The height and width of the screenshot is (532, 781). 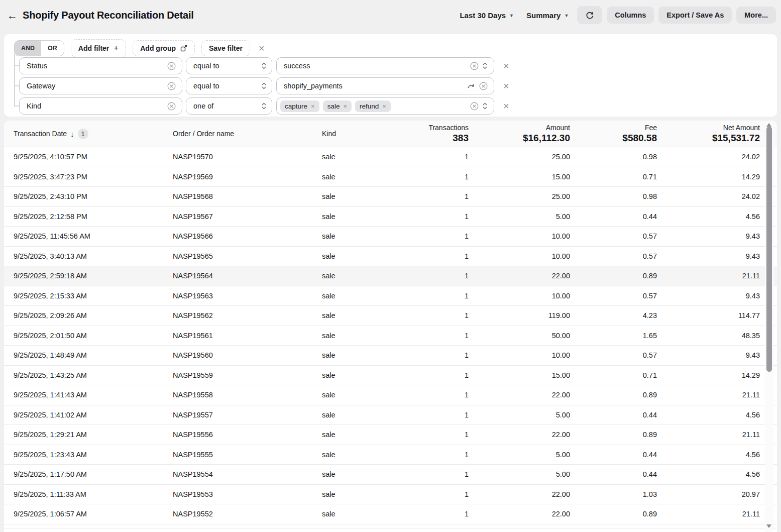 I want to click on add-group-button: Add group, so click(x=164, y=48).